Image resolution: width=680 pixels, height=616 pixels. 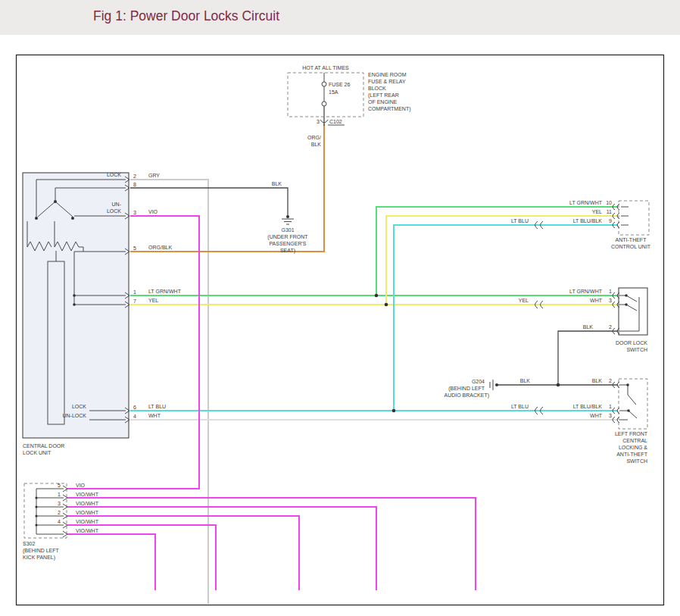 I want to click on wire-label: ORG/BLK, so click(x=161, y=247).